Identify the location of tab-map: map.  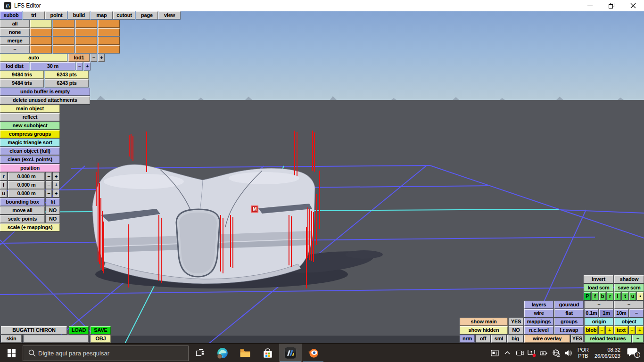
(102, 15).